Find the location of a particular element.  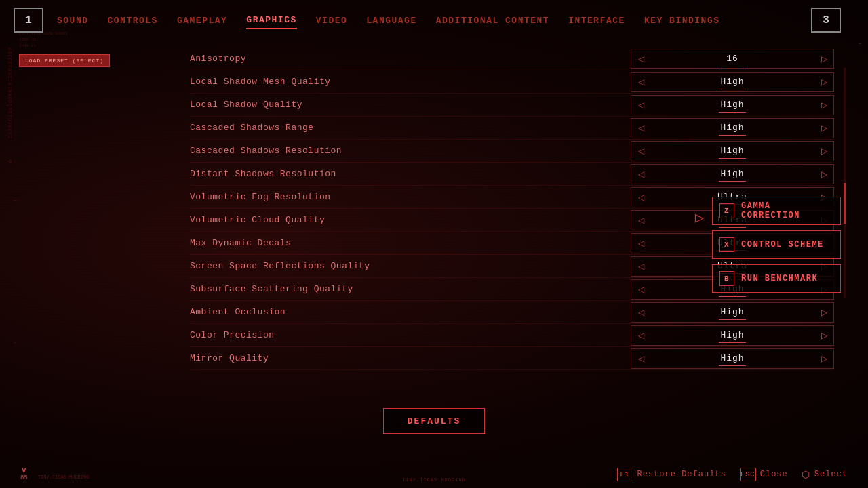

setting-control-0: ◁ 16 ▷ is located at coordinates (732, 59).